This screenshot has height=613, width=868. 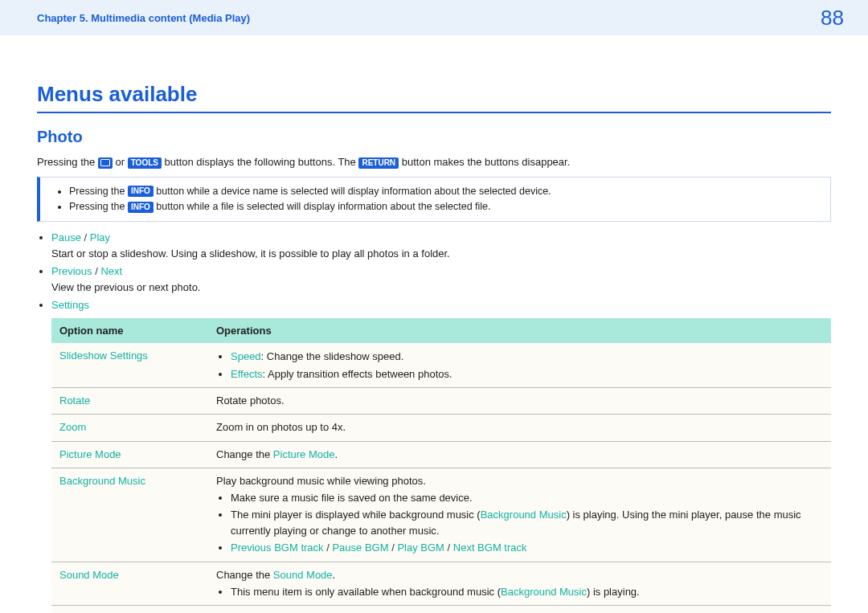 What do you see at coordinates (434, 95) in the screenshot?
I see `page-title: Menus available` at bounding box center [434, 95].